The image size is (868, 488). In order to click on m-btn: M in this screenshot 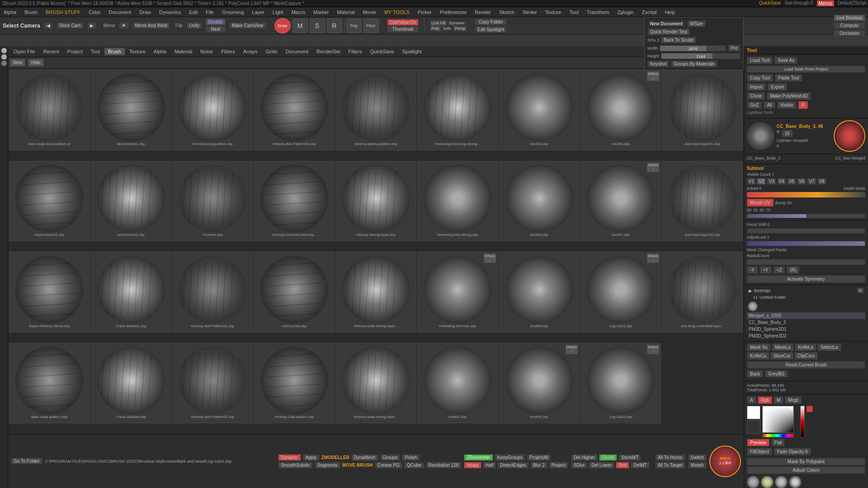, I will do `click(778, 400)`.